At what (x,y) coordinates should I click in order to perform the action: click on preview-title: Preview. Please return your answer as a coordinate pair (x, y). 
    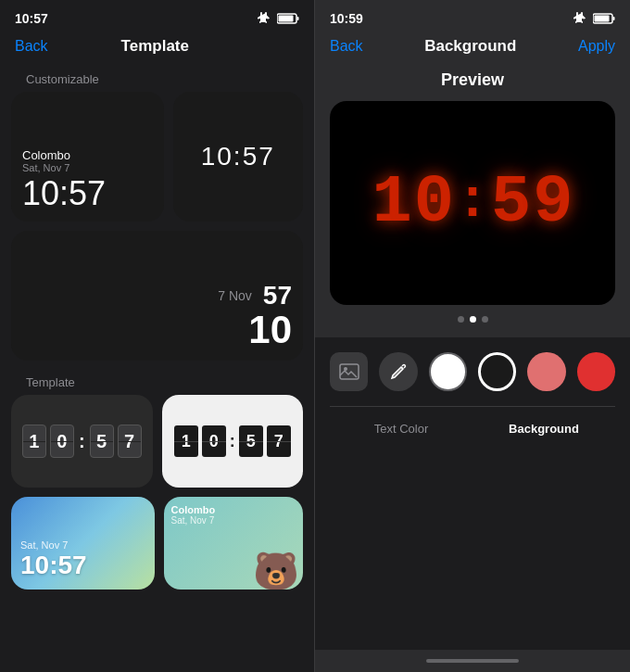
    Looking at the image, I should click on (472, 83).